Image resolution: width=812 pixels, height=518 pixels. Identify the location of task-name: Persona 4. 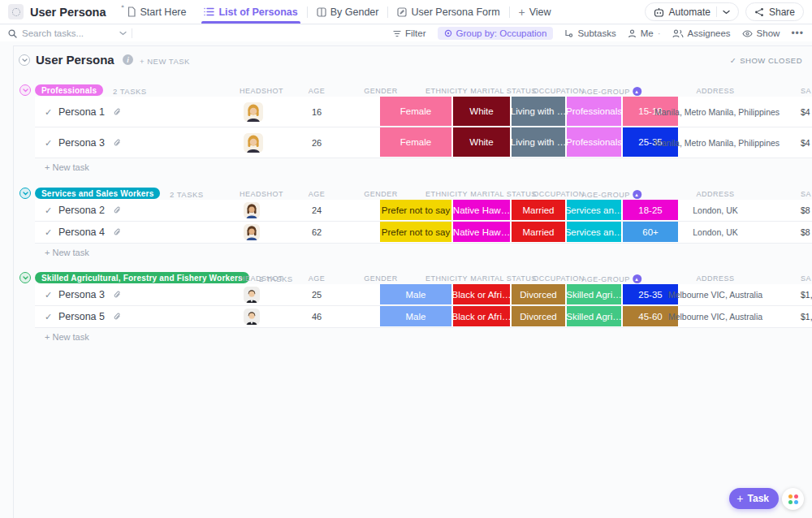
(81, 232).